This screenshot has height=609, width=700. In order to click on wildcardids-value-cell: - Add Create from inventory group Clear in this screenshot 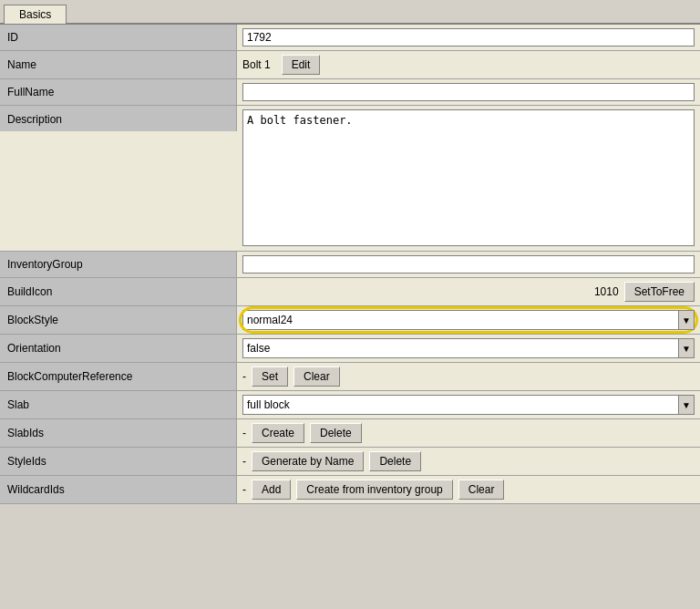, I will do `click(468, 490)`.